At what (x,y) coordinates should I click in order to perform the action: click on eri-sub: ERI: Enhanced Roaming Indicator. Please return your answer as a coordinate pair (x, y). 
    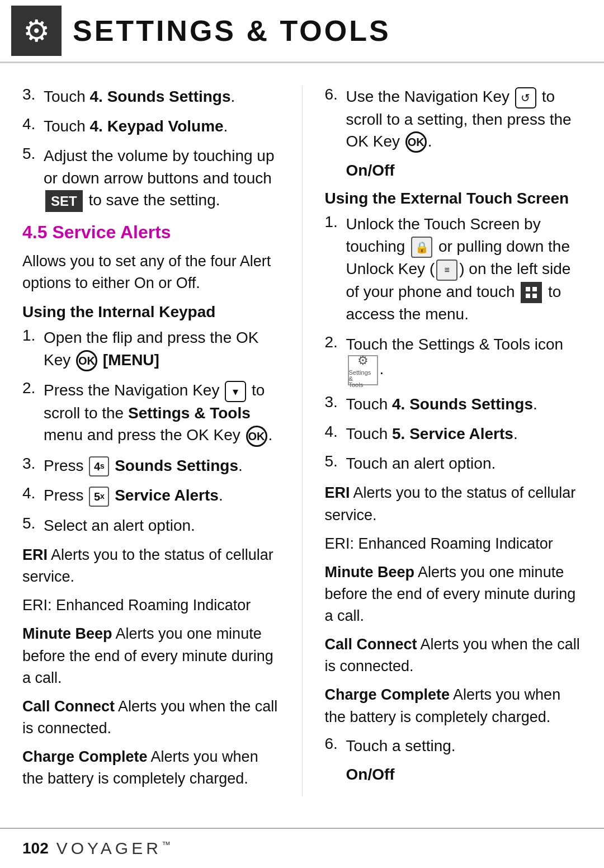
    Looking at the image, I should click on (151, 605).